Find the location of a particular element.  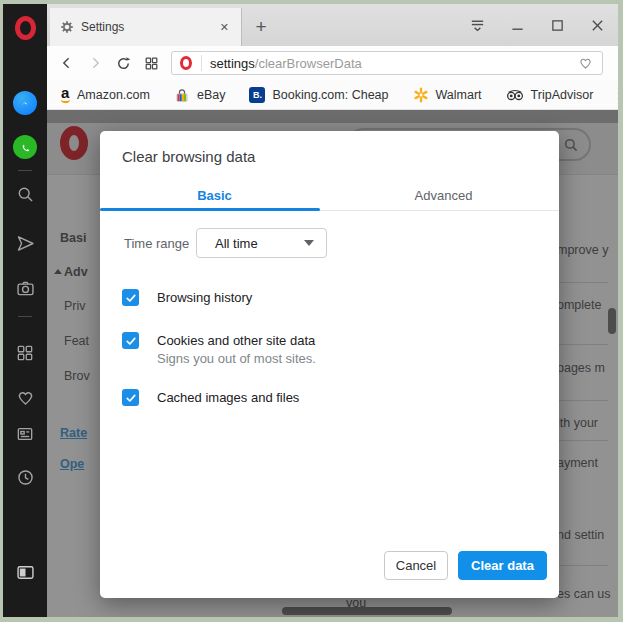

bookmark-label: eBay is located at coordinates (212, 95).